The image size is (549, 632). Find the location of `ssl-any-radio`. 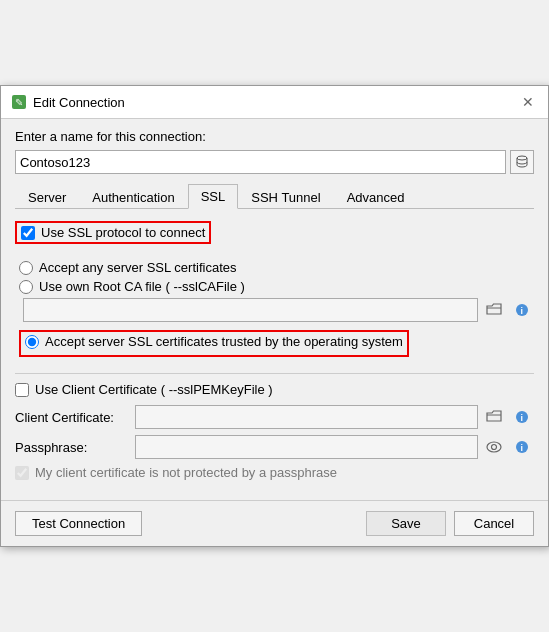

ssl-any-radio is located at coordinates (26, 268).